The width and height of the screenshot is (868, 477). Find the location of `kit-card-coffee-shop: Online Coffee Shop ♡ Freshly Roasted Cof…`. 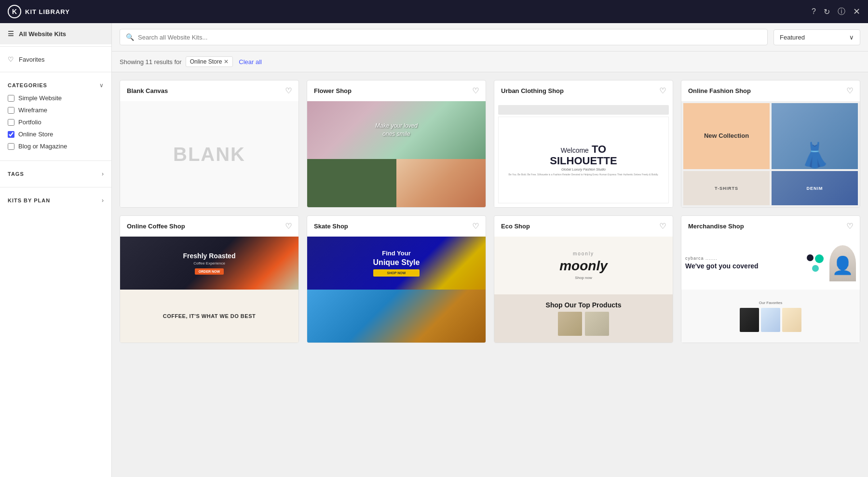

kit-card-coffee-shop: Online Coffee Shop ♡ Freshly Roasted Cof… is located at coordinates (209, 279).